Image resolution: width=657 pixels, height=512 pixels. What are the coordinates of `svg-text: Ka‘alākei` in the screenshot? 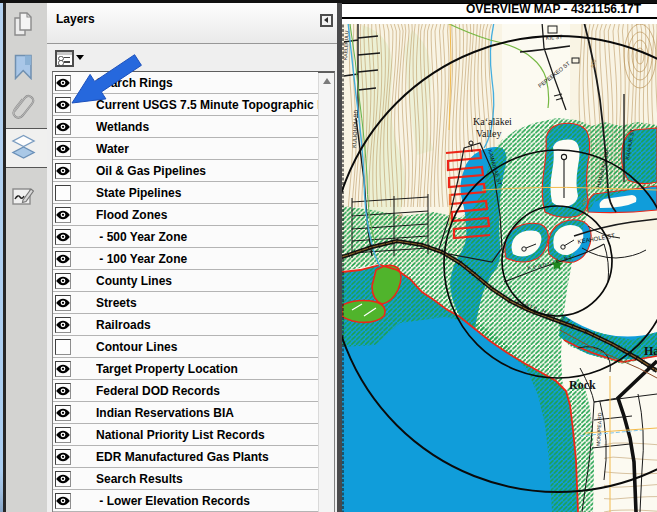 It's located at (492, 122).